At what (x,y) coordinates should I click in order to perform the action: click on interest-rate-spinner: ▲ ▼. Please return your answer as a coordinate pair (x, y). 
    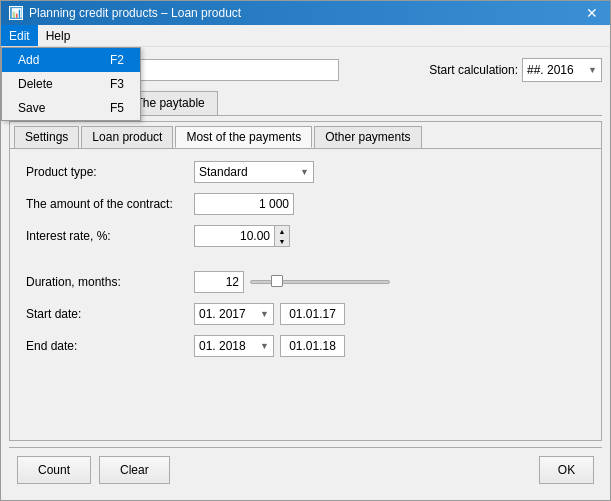
    Looking at the image, I should click on (242, 236).